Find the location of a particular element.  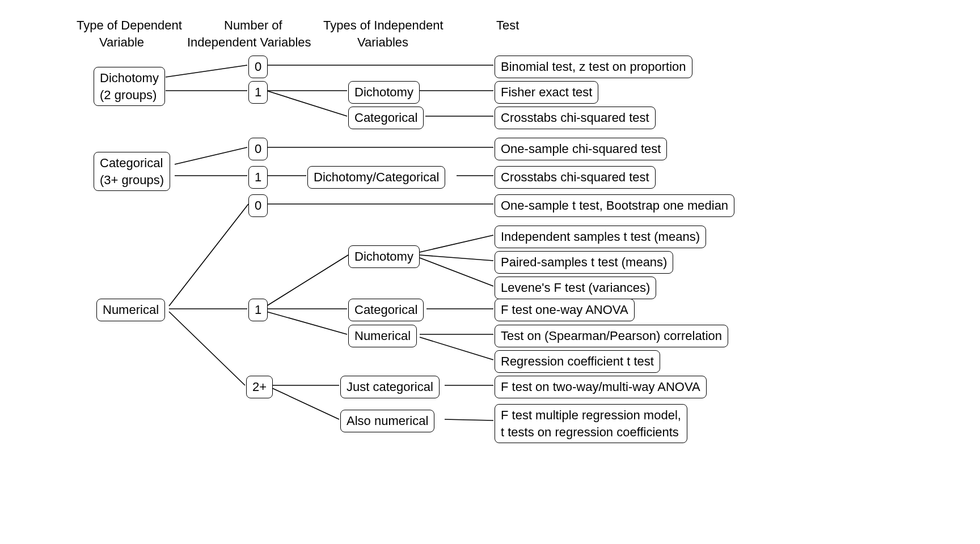

header-dependent-variable-line2: Variable is located at coordinates (121, 42).